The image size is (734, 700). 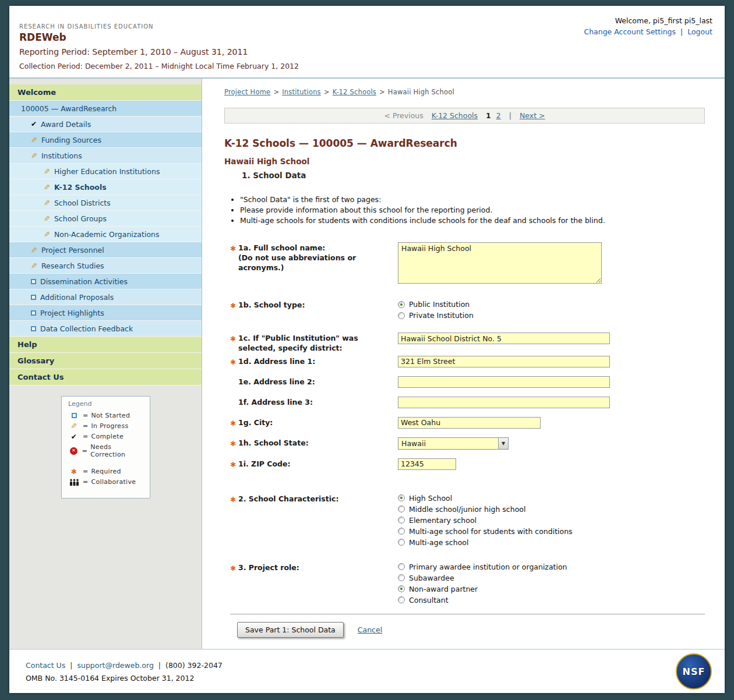 I want to click on legend-label: Needs Correction, so click(x=118, y=451).